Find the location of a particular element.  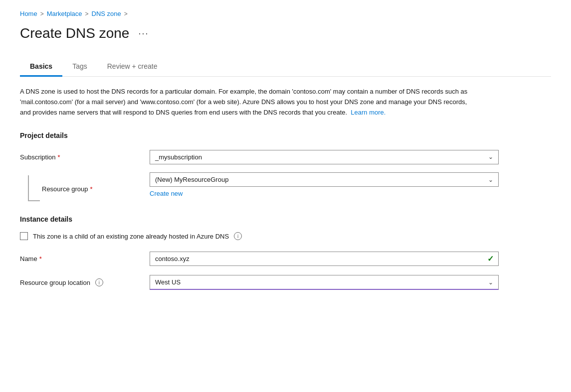

tab-tags: Tags is located at coordinates (80, 67).